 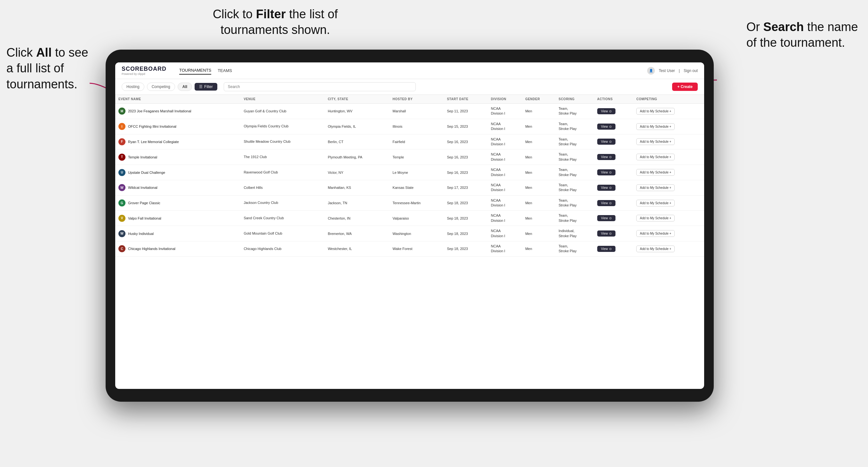 What do you see at coordinates (611, 249) in the screenshot?
I see `view-icon-9: ⊙` at bounding box center [611, 249].